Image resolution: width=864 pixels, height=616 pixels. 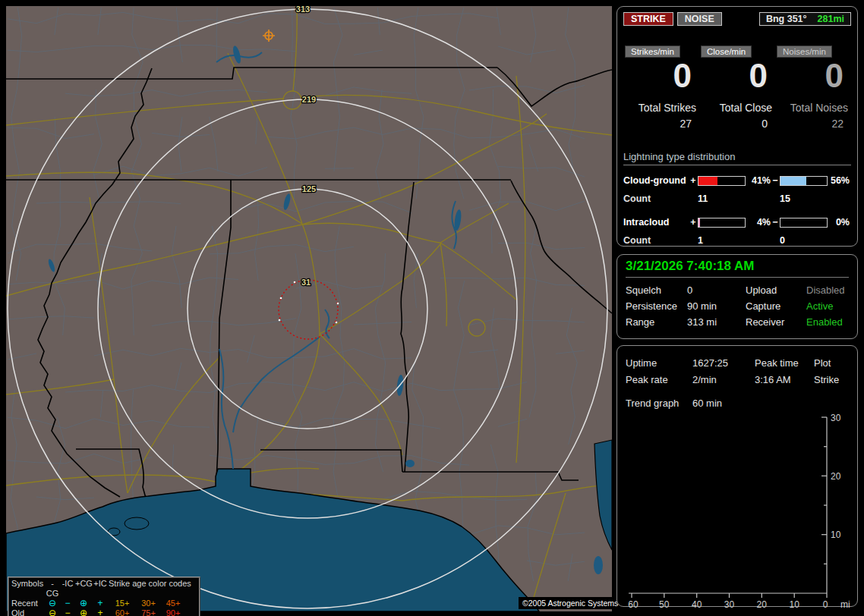 What do you see at coordinates (836, 535) in the screenshot?
I see `y-tick-10: 10` at bounding box center [836, 535].